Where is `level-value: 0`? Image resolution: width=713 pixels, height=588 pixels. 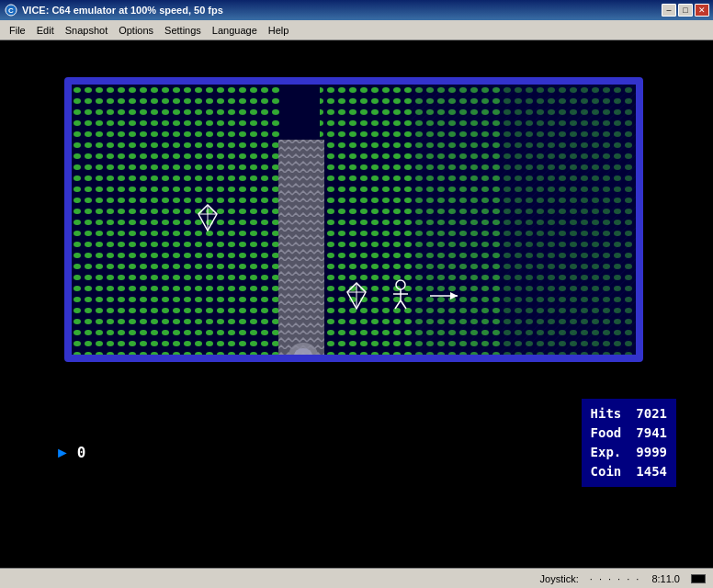
level-value: 0 is located at coordinates (82, 452).